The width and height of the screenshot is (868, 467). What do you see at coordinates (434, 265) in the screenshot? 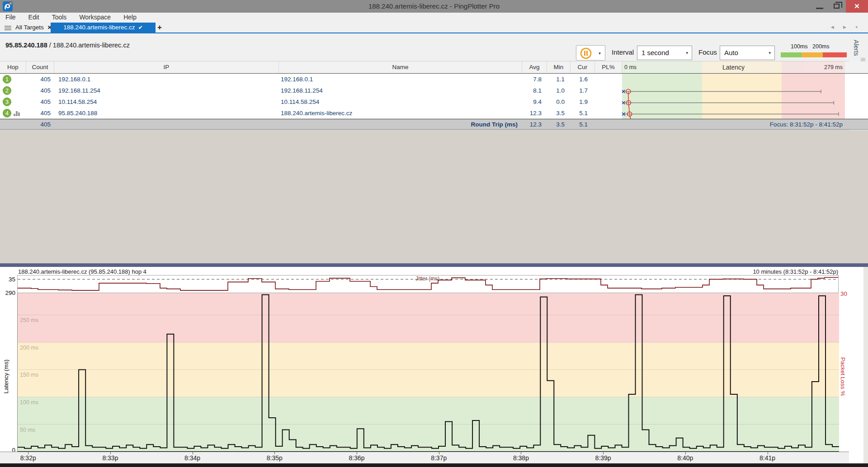
I see `pane-divider` at bounding box center [434, 265].